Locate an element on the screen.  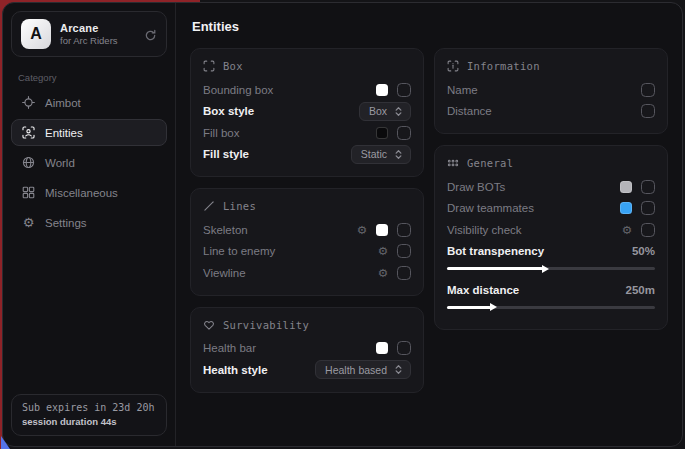
row-box-style: Box style Box is located at coordinates (307, 112).